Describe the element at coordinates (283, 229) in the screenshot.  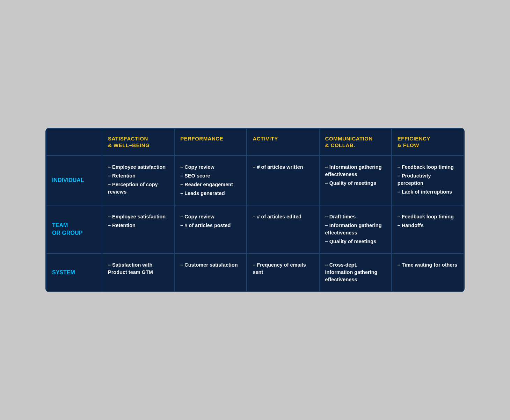
I see `team-activity: # of articles edited` at that location.